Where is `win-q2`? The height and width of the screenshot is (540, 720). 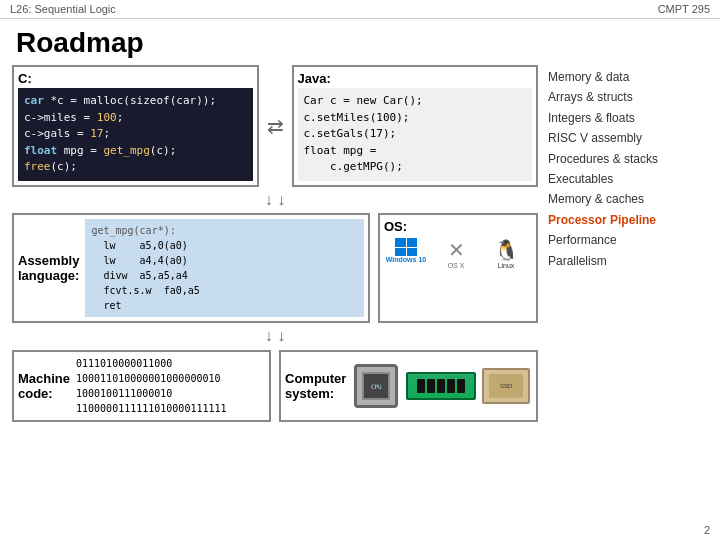
win-q2 is located at coordinates (412, 242).